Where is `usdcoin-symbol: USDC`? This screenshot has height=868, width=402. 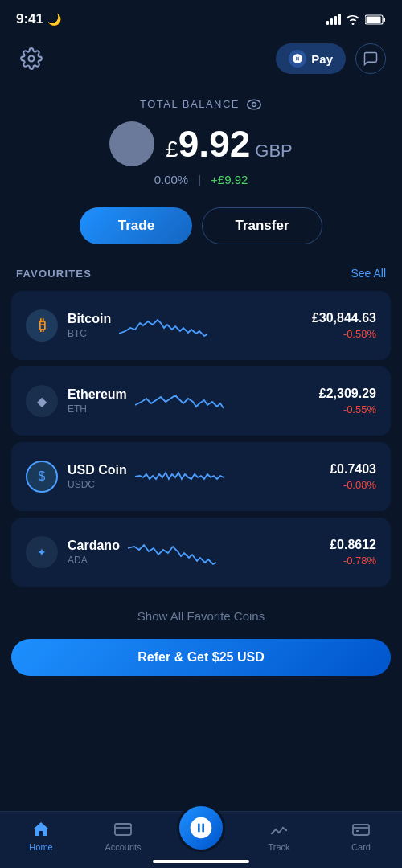 usdcoin-symbol: USDC is located at coordinates (97, 485).